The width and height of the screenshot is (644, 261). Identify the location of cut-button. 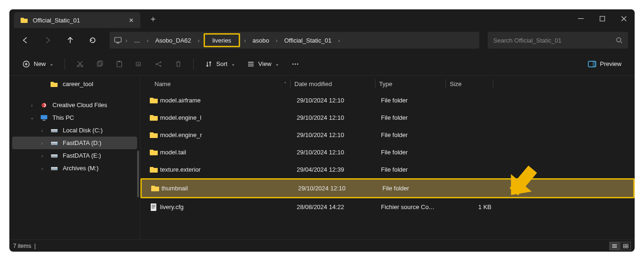
(80, 64).